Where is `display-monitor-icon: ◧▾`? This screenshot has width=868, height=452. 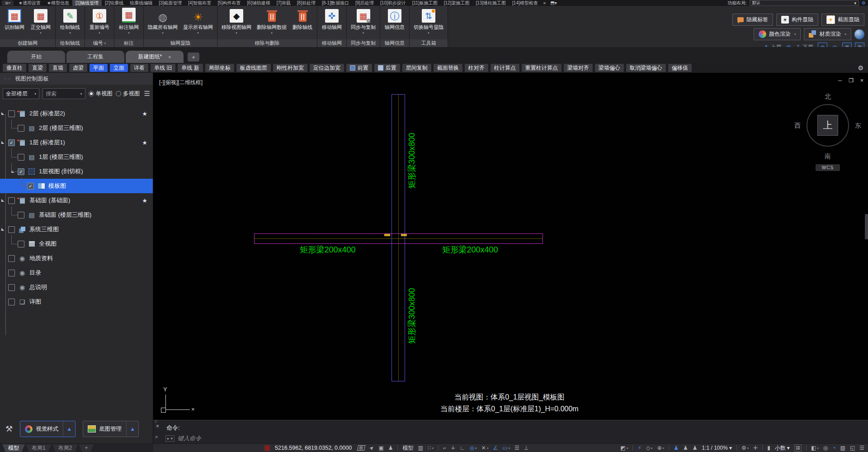
display-monitor-icon: ◧▾ is located at coordinates (815, 448).